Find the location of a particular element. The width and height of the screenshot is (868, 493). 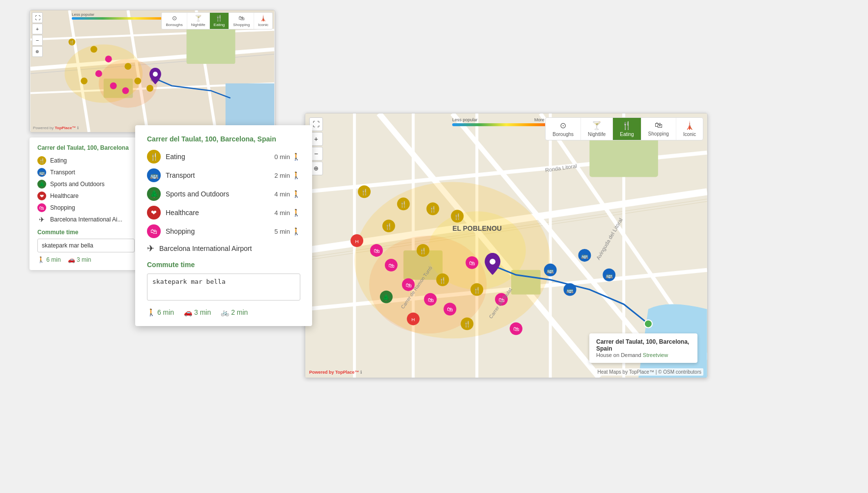

measure-btn-small: ⊕ is located at coordinates (37, 52).